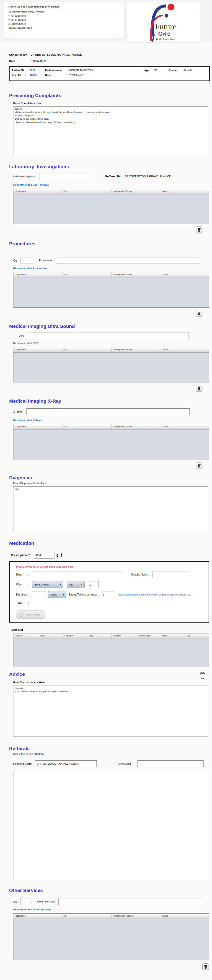 This screenshot has width=212, height=980. Describe the element at coordinates (87, 427) in the screenshot. I see `xray-col-id: ID` at that location.